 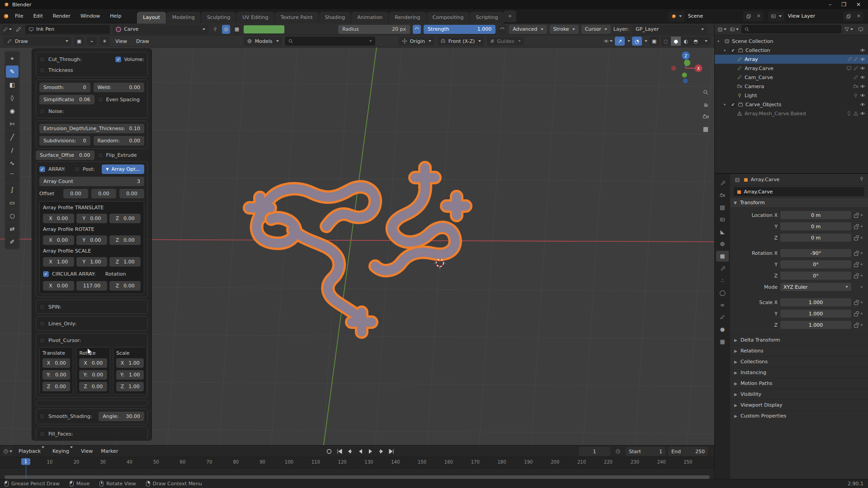 What do you see at coordinates (93, 363) in the screenshot?
I see `rotate-x-field: X0.00` at bounding box center [93, 363].